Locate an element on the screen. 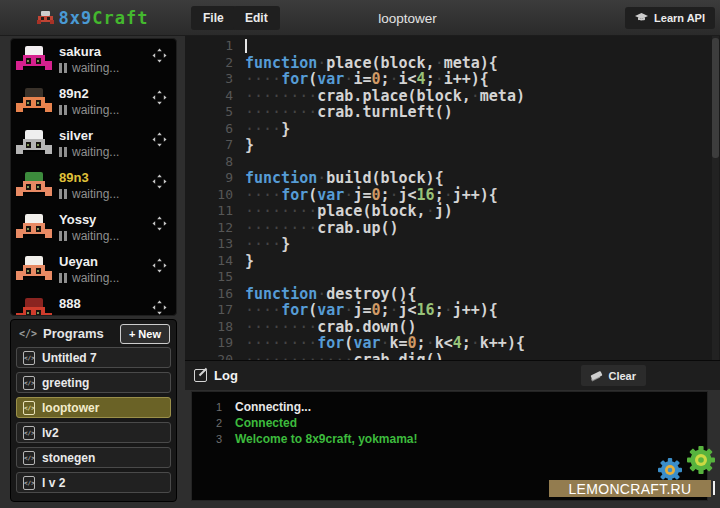 The height and width of the screenshot is (508, 720). log-entry-text: Connected is located at coordinates (266, 423).